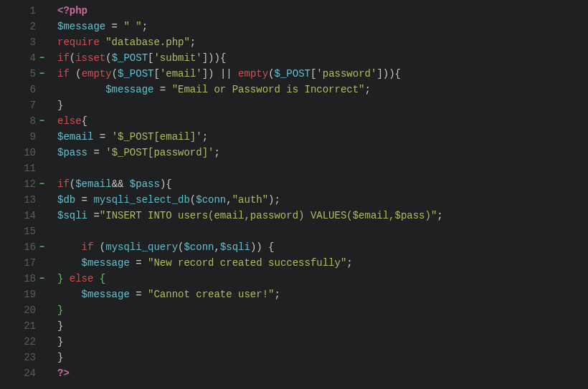 This screenshot has width=588, height=389. I want to click on line-number: 6, so click(18, 90).